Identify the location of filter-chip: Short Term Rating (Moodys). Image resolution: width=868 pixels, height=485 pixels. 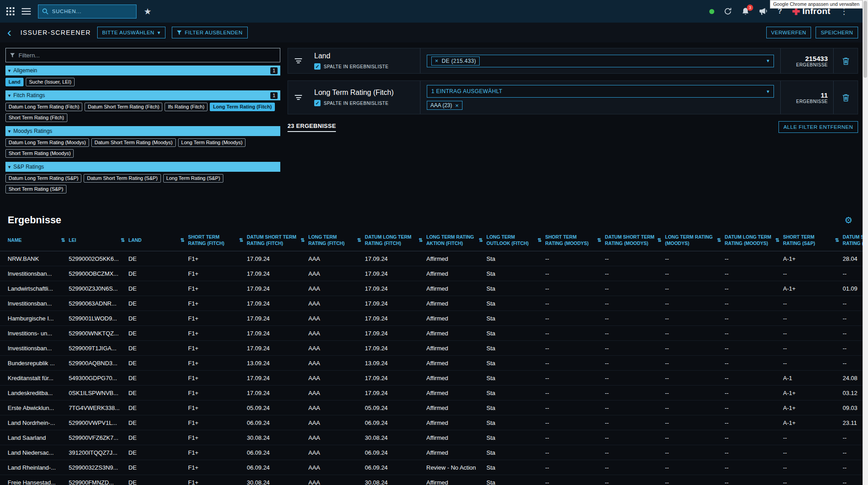
(40, 154).